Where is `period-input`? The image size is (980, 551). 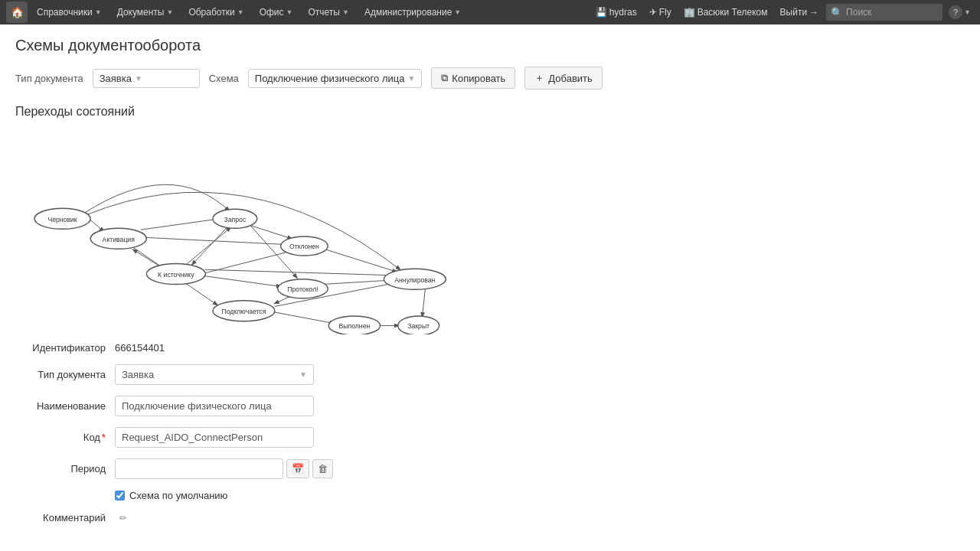
period-input is located at coordinates (199, 468).